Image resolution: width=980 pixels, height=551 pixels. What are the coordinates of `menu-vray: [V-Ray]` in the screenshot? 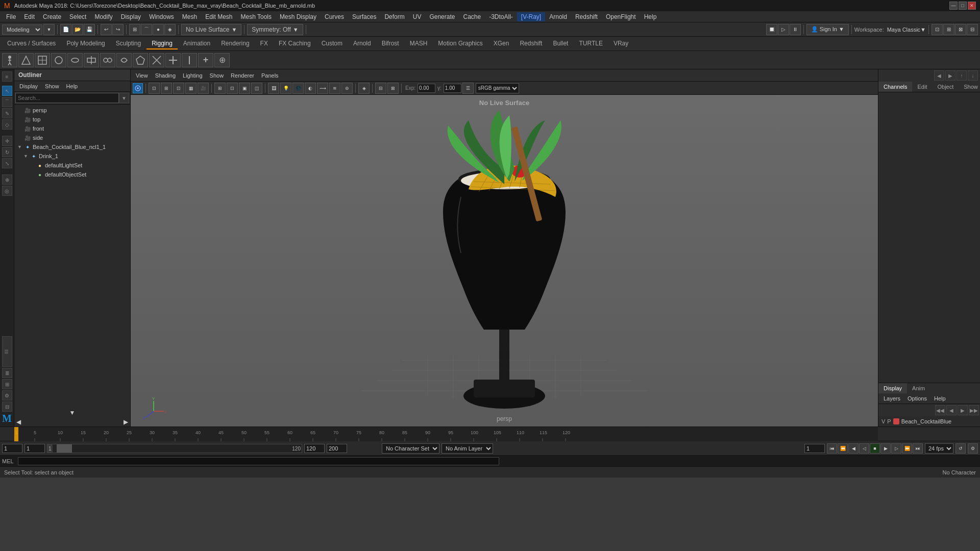 It's located at (531, 17).